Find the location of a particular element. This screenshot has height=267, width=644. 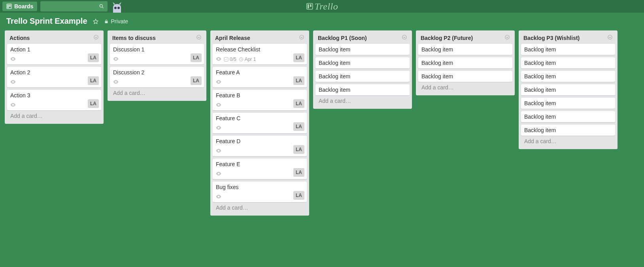

list-title: Backlog P1 (Soon) is located at coordinates (342, 38).